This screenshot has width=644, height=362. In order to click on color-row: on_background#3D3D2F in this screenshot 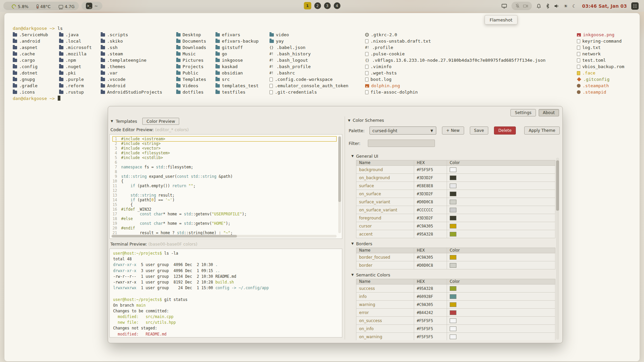, I will do `click(456, 178)`.